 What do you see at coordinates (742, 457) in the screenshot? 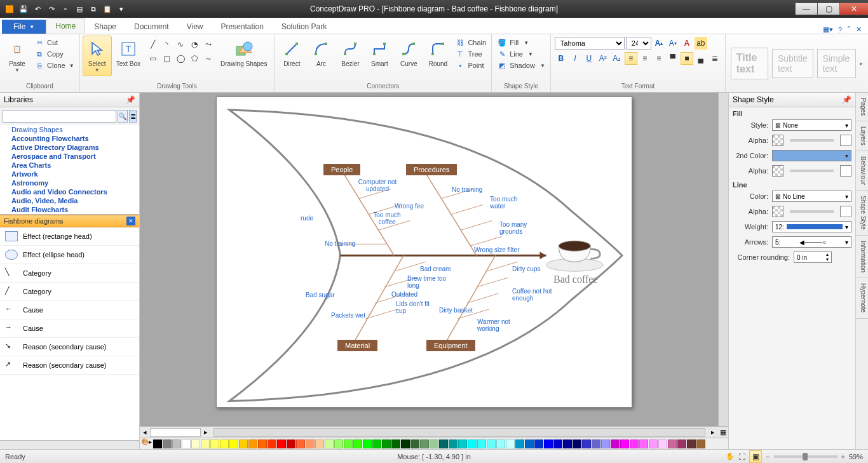
I see `crop-tool-icon: ⛶` at bounding box center [742, 457].